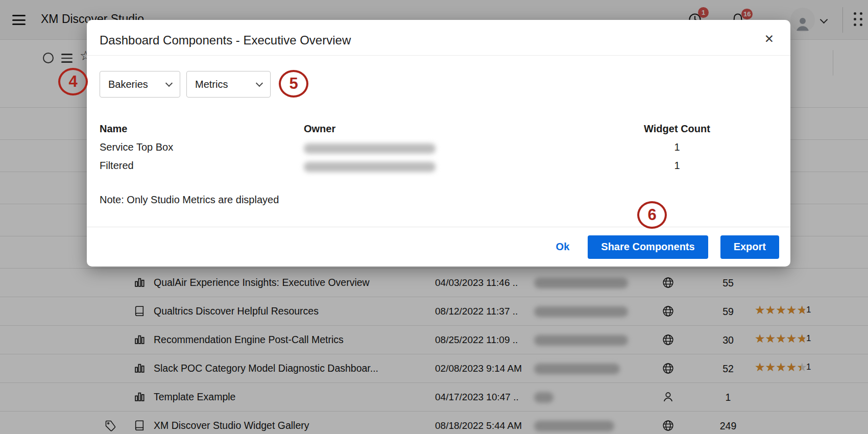 This screenshot has width=868, height=434. I want to click on export-button: Export, so click(750, 247).